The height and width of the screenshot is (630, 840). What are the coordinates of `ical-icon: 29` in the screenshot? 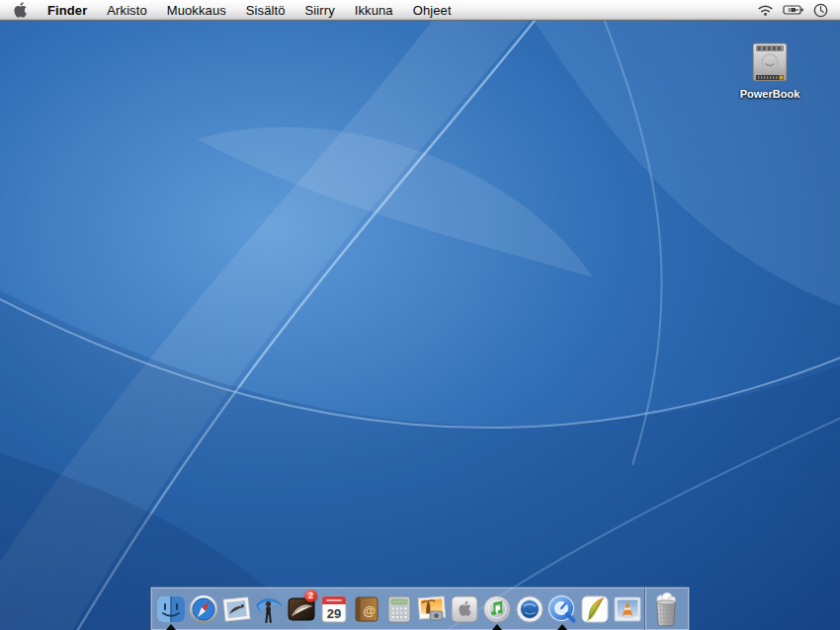 It's located at (334, 609).